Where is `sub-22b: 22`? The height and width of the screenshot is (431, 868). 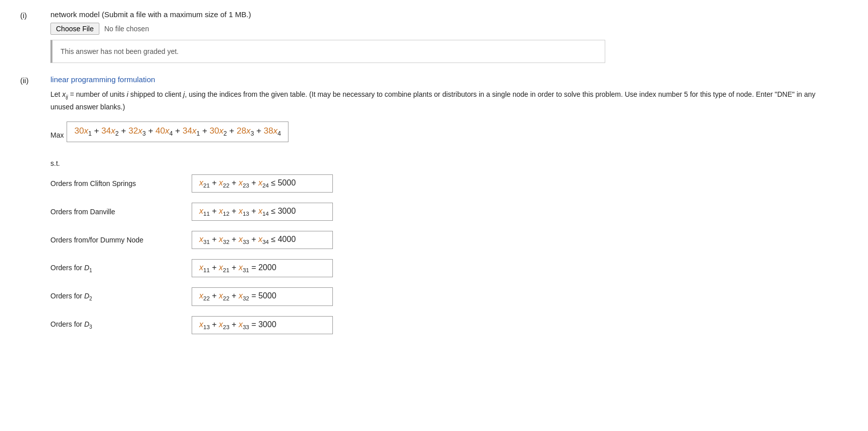
sub-22b: 22 is located at coordinates (207, 299).